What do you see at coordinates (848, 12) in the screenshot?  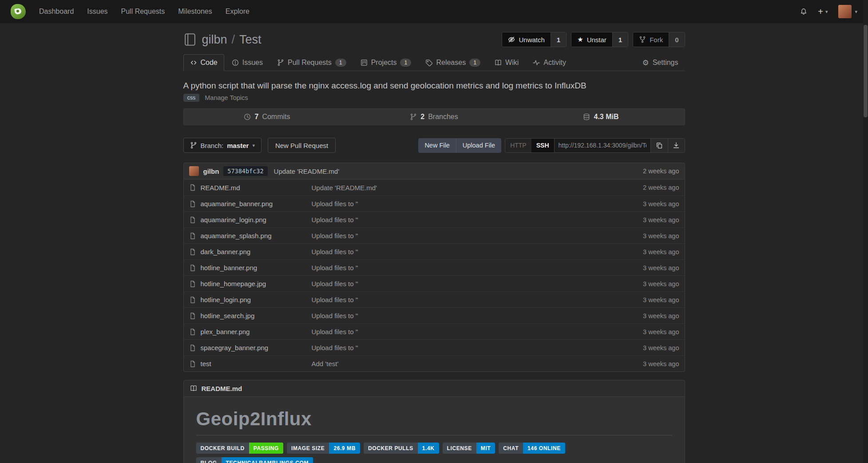 I see `user-menu-dropdown: ▾` at bounding box center [848, 12].